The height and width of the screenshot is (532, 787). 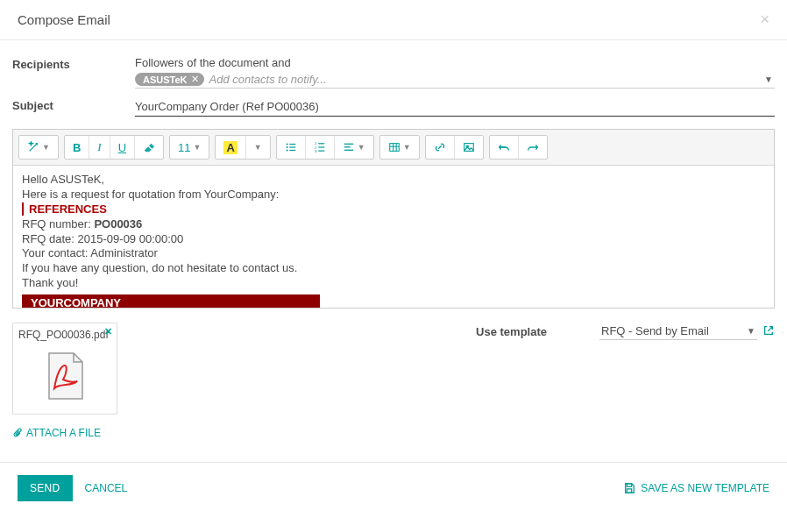 I want to click on subject-input, so click(x=455, y=107).